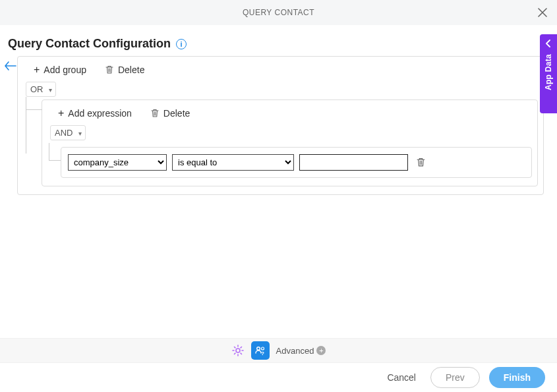 The width and height of the screenshot is (557, 392). What do you see at coordinates (90, 43) in the screenshot?
I see `page-title: Query Contact Configuration` at bounding box center [90, 43].